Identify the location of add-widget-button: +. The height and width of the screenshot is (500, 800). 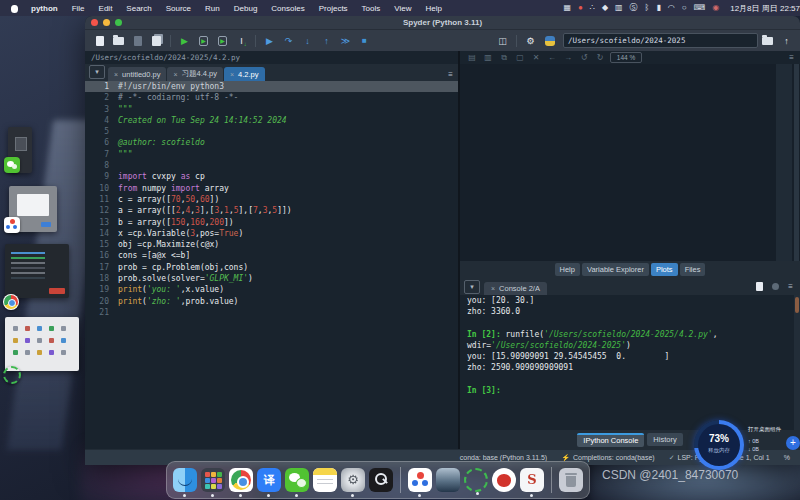
(793, 443).